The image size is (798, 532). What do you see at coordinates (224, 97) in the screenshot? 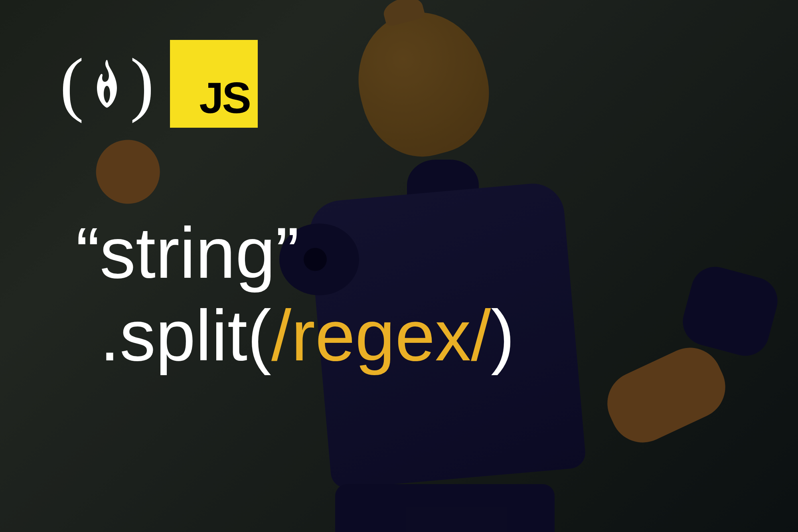
I see `js-label: JS` at bounding box center [224, 97].